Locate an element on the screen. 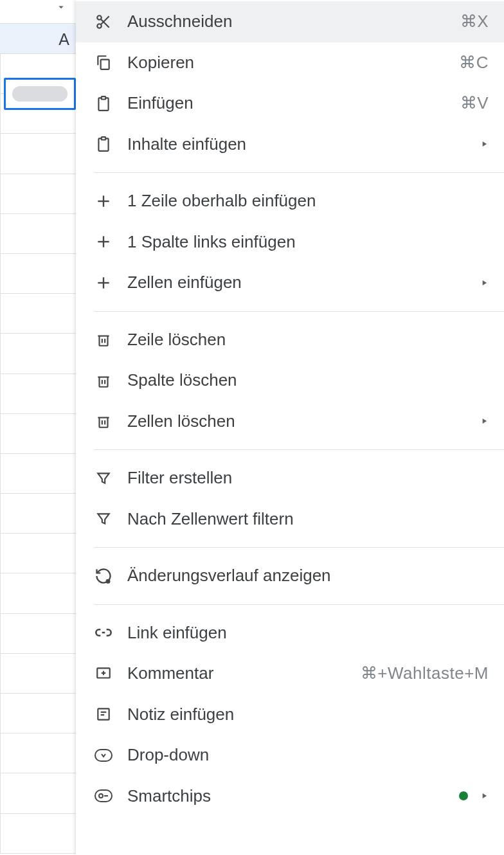  link-icon is located at coordinates (104, 633).